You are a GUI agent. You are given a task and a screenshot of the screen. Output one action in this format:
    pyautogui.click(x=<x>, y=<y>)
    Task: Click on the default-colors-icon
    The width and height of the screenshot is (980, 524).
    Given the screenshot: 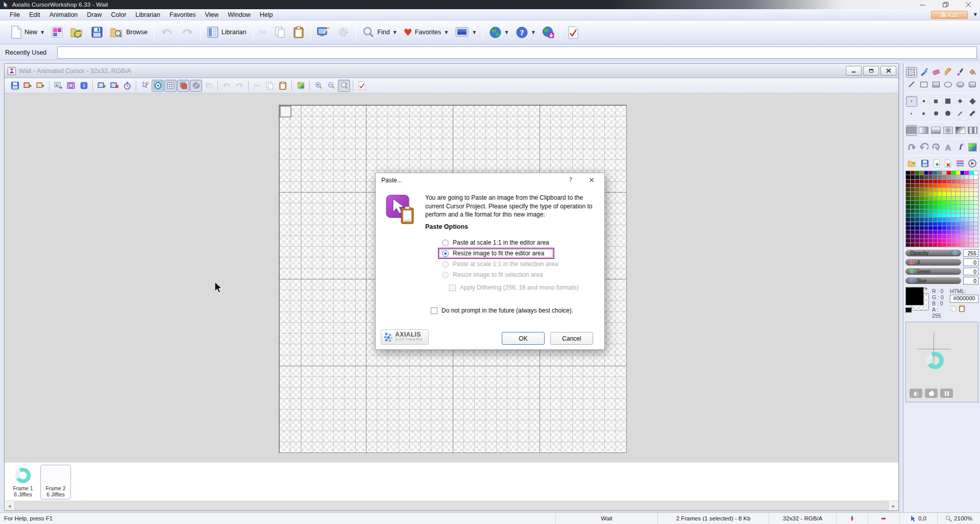 What is the action you would take?
    pyautogui.click(x=909, y=310)
    